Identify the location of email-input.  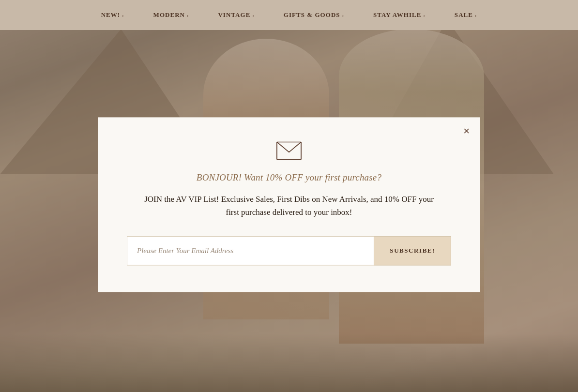
(251, 251).